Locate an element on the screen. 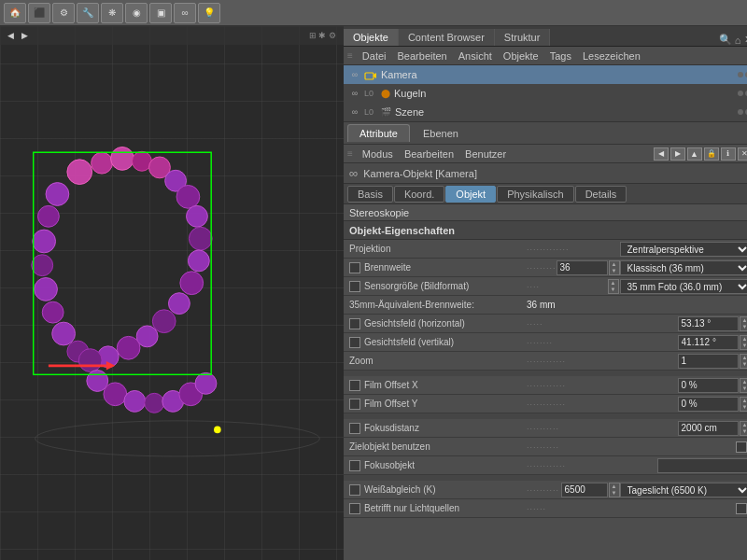 This screenshot has height=560, width=747. toolbar-icon-square: ▣ is located at coordinates (161, 13).